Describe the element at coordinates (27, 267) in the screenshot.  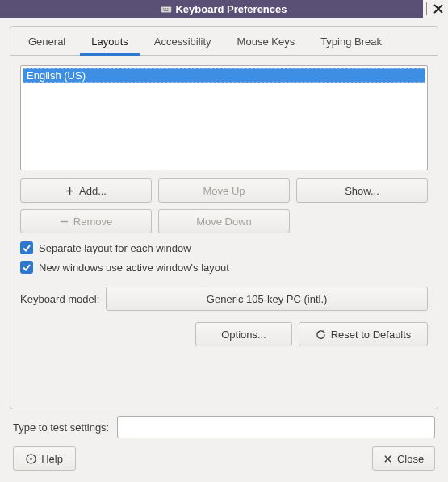
I see `new-windows-checkbox` at that location.